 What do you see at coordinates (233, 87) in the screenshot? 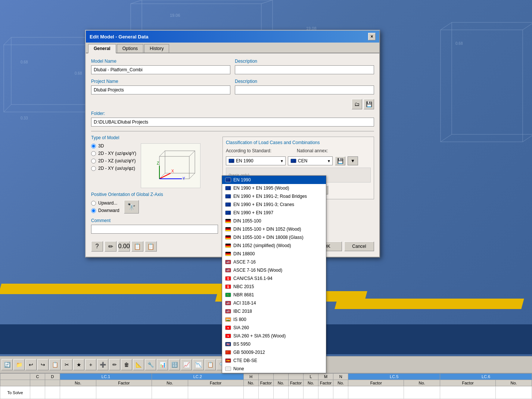
I see `project-name-row: Project Name Description` at bounding box center [233, 87].